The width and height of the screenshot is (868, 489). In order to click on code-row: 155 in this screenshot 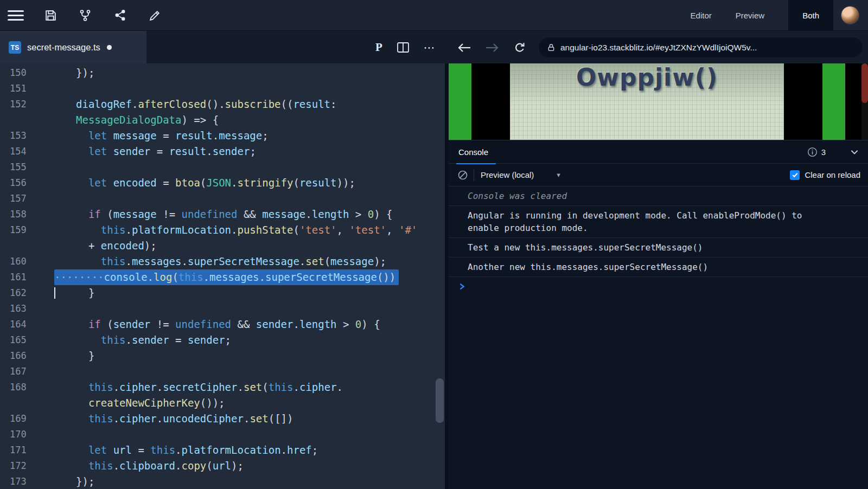, I will do `click(222, 167)`.